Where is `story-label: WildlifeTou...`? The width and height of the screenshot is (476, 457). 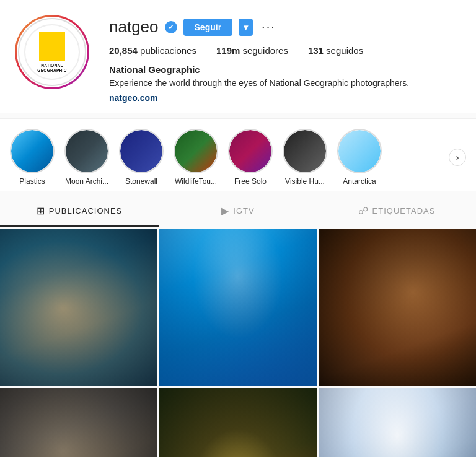
story-label: WildlifeTou... is located at coordinates (196, 181).